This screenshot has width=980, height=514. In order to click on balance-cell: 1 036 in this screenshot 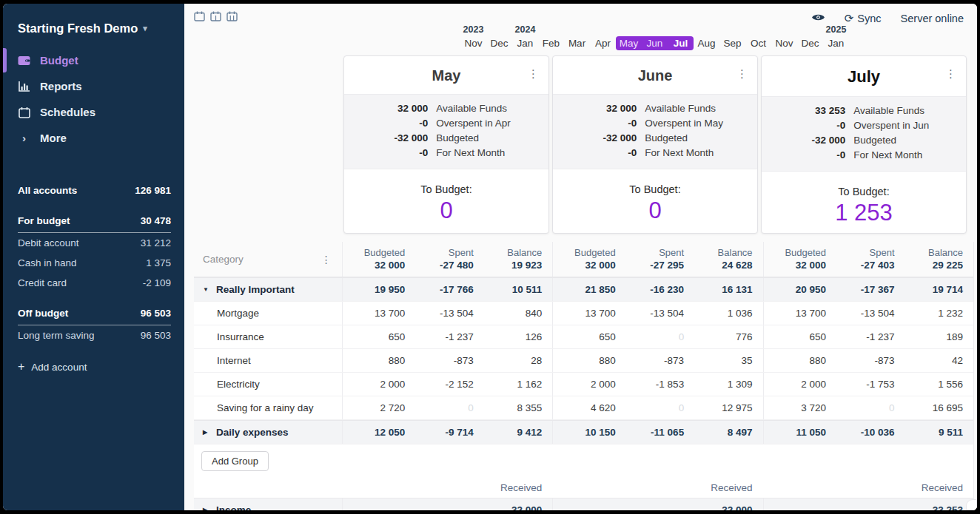, I will do `click(726, 314)`.